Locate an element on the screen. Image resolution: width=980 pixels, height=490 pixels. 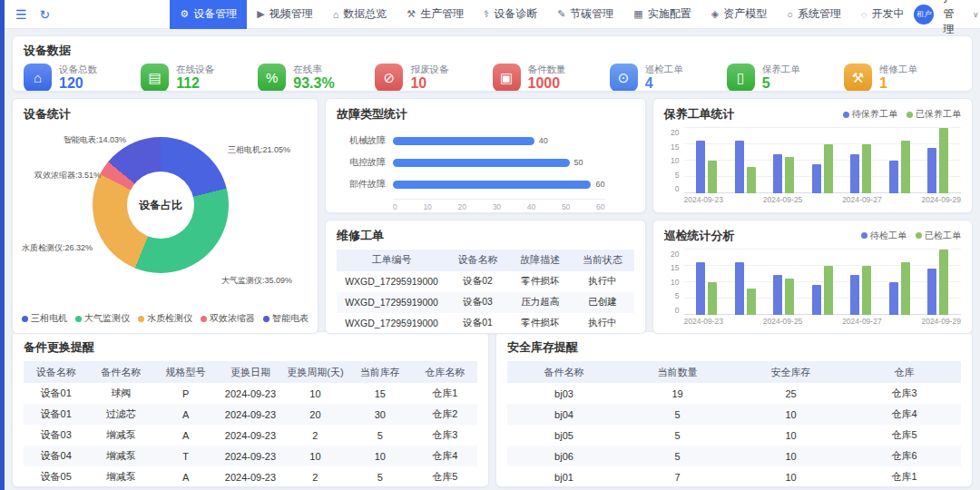
table-cell: 仓库5 is located at coordinates (445, 477).